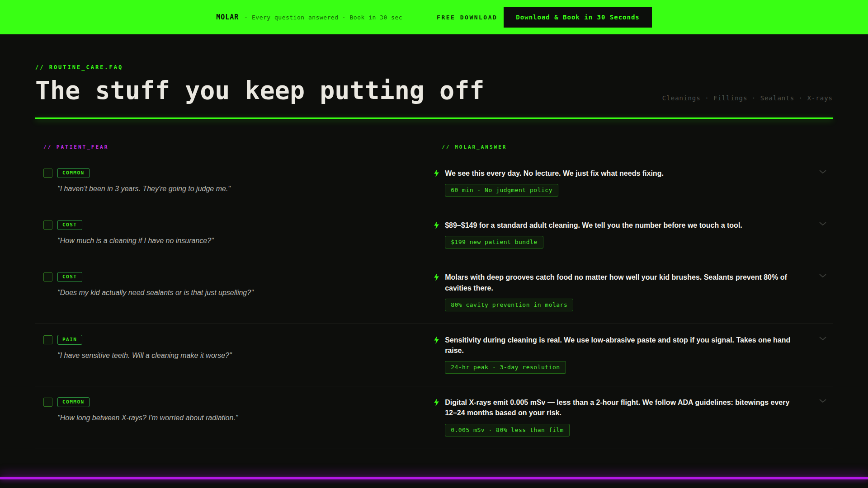  Describe the element at coordinates (494, 242) in the screenshot. I see `answer-badge: $199 new patient bundle` at that location.